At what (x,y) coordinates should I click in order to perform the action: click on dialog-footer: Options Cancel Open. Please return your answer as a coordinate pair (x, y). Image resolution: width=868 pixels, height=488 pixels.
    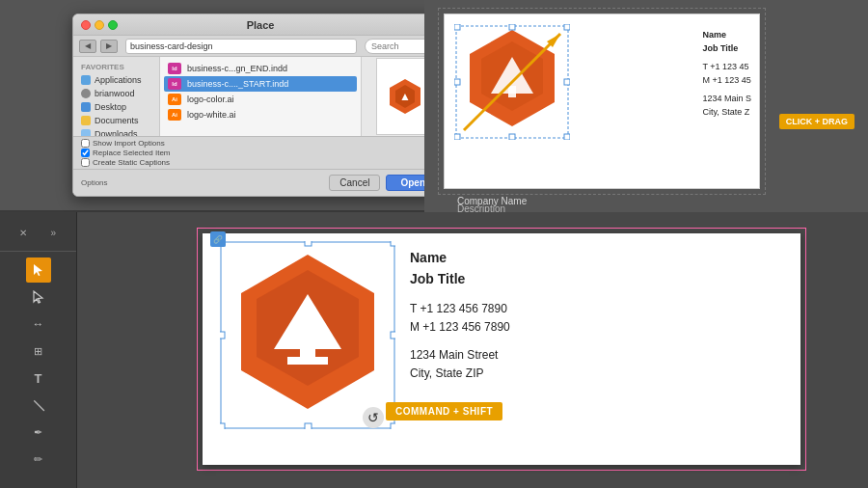
    Looking at the image, I should click on (260, 182).